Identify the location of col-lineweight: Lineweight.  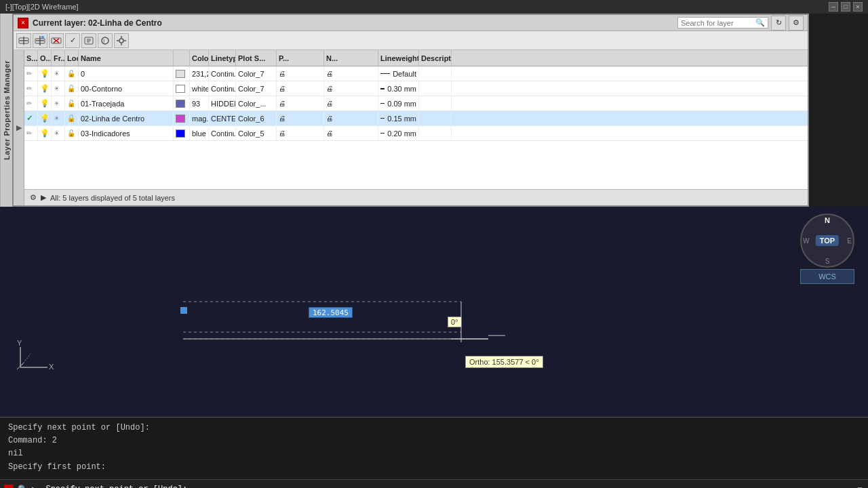
(399, 58).